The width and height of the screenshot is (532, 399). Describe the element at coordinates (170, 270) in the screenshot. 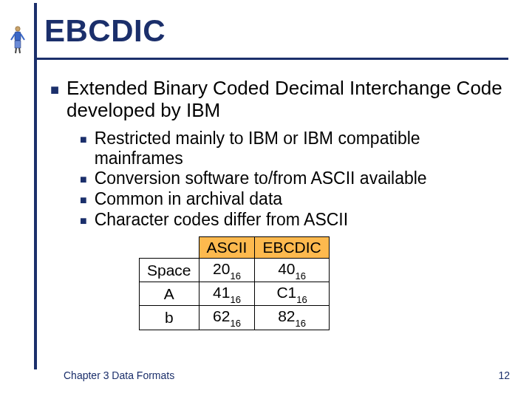

I see `table-row-header: Space` at that location.